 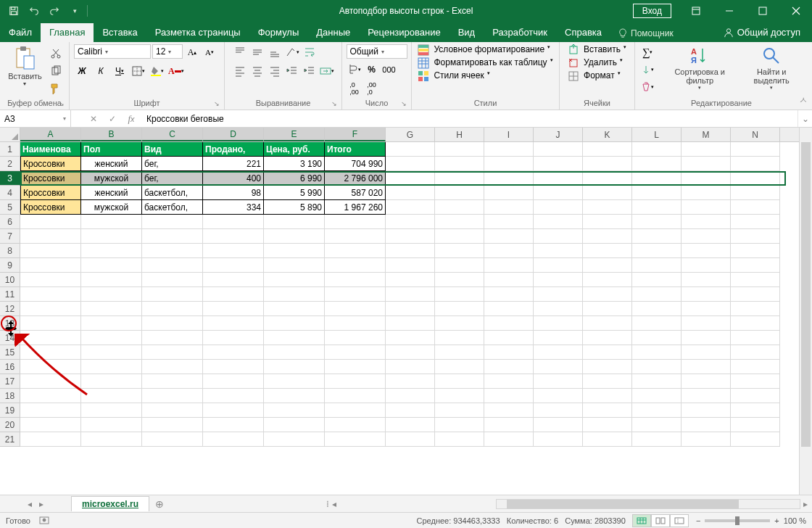 What do you see at coordinates (355, 164) in the screenshot?
I see `cell: 704 990` at bounding box center [355, 164].